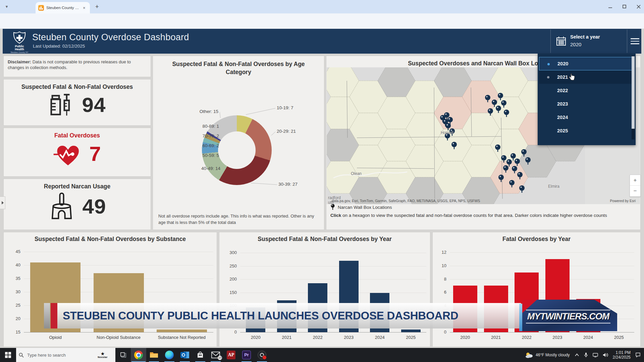 This screenshot has height=362, width=644. Describe the element at coordinates (103, 355) in the screenshot. I see `nexstar-logo: ★ Nexstar` at that location.